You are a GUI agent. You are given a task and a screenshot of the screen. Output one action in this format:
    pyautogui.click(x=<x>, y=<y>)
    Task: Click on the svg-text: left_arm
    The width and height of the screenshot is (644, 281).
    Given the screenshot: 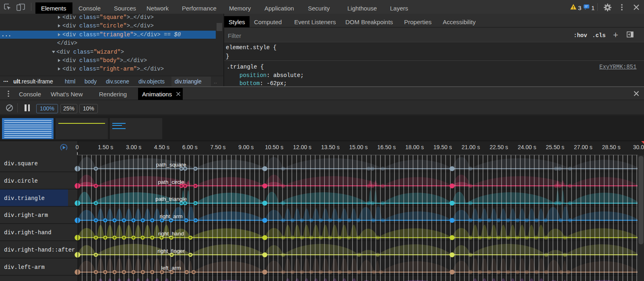 What is the action you would take?
    pyautogui.click(x=171, y=268)
    